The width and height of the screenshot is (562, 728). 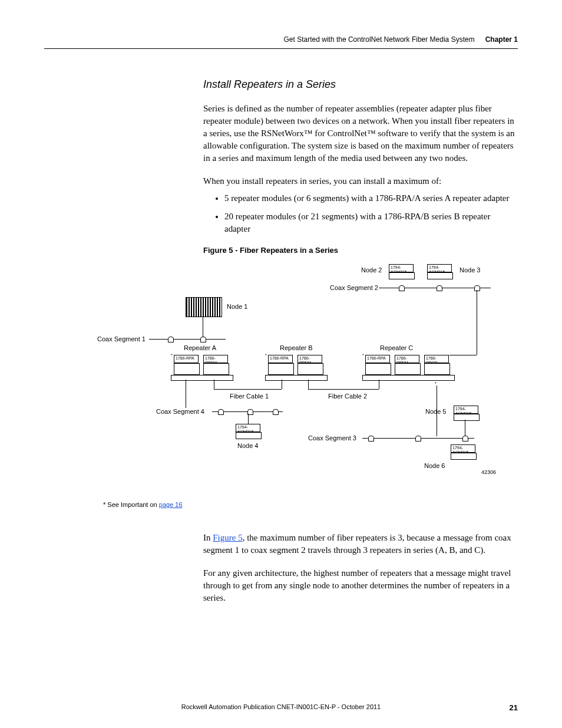 What do you see at coordinates (361, 182) in the screenshot?
I see `paragraph-2: When you install repeaters in series, yo…` at bounding box center [361, 182].